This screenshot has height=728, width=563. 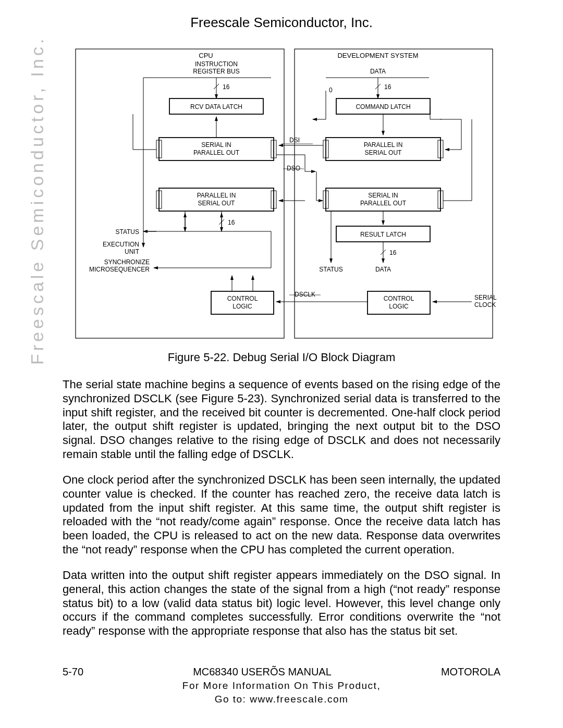 I want to click on dsclk: DSCLK, so click(x=305, y=294).